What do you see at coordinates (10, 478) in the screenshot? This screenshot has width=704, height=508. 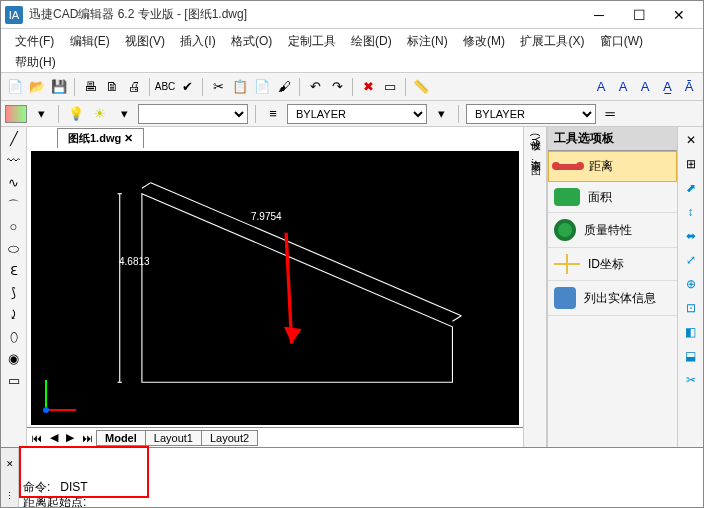 I see `cmd-grip: ✕⋮` at bounding box center [10, 478].